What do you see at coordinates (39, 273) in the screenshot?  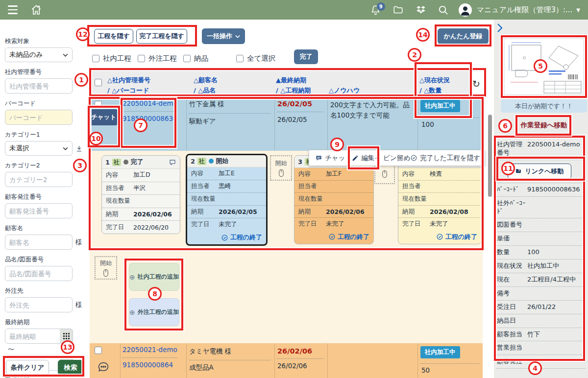 I see `product-name-input` at bounding box center [39, 273].